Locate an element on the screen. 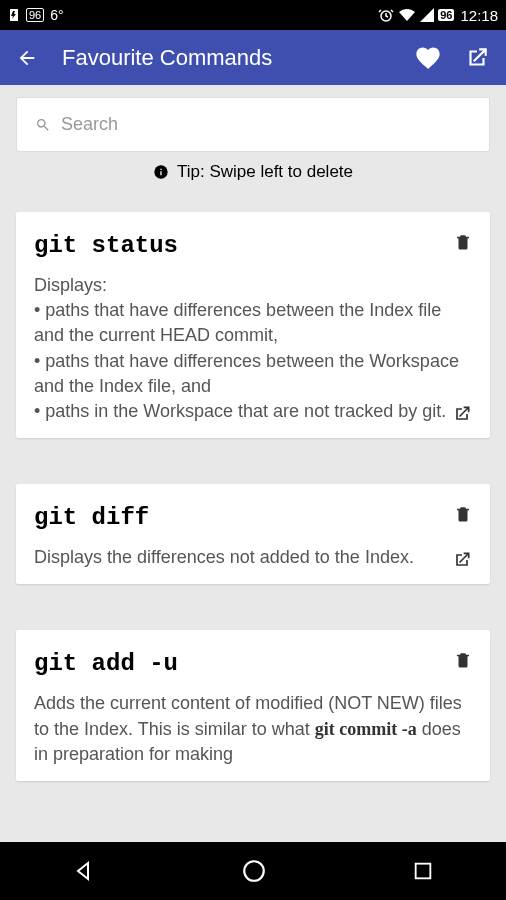 This screenshot has height=900, width=506. app-bar: Favourite Commands is located at coordinates (253, 58).